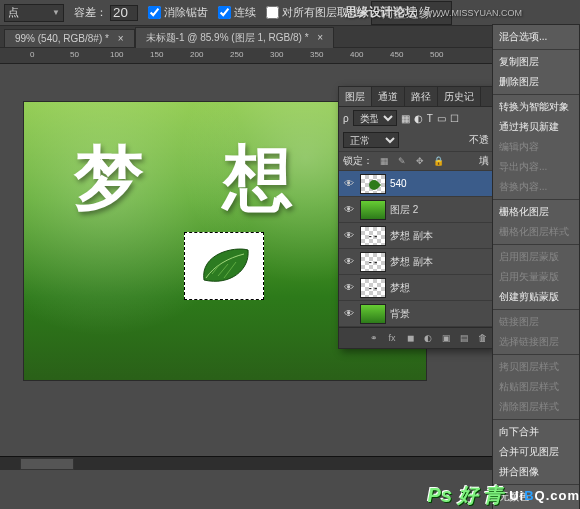 The image size is (580, 509). I want to click on trash-icon: 🗑, so click(482, 338).